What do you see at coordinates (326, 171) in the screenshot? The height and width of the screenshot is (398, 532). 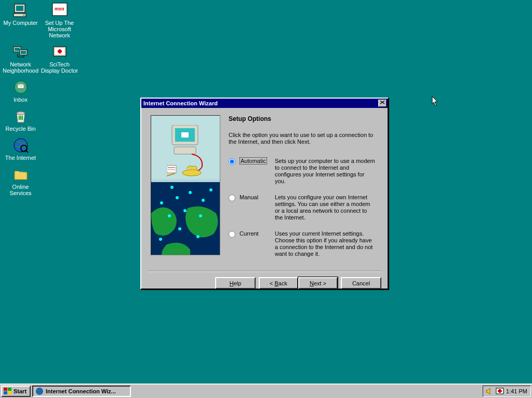 I see `option-desc: Sets up your computer to use a modem to …` at bounding box center [326, 171].